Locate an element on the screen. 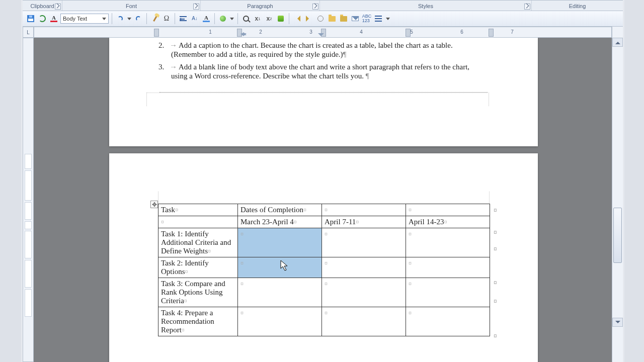 This screenshot has width=644, height=362. undo-history-button is located at coordinates (129, 19).